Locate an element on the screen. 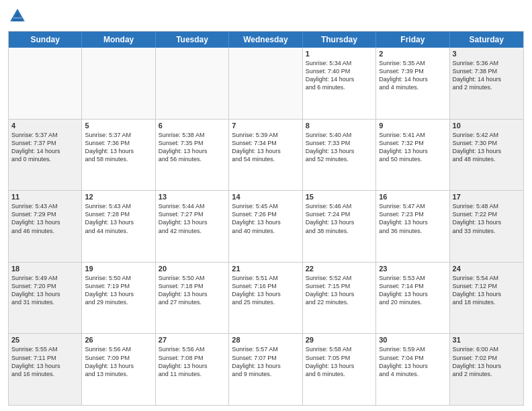 The width and height of the screenshot is (532, 411). day-number: 31 is located at coordinates (486, 340).